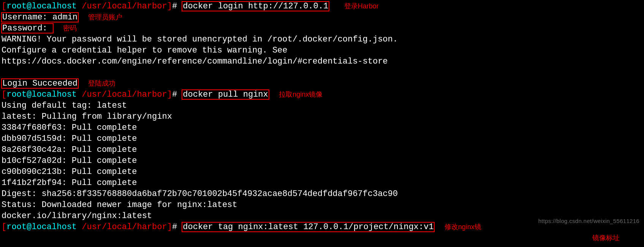  What do you see at coordinates (322, 6) in the screenshot?
I see `cmd-login-line: [root@localhost /usr/local/harbor]# dock…` at bounding box center [322, 6].